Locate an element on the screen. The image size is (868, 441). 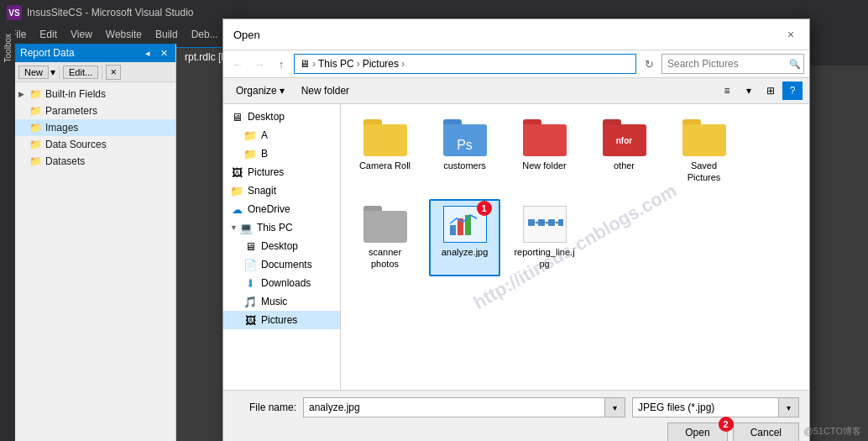
nav-downloads: ⬇ Downloads is located at coordinates (282, 283).